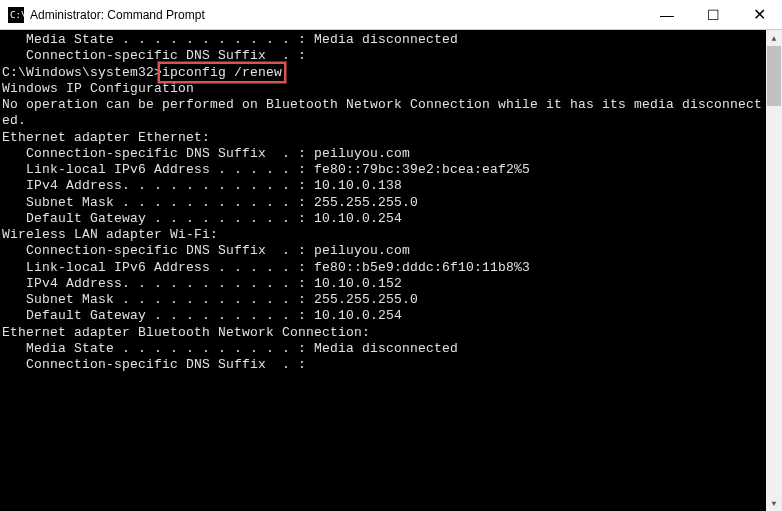 This screenshot has height=511, width=782. What do you see at coordinates (774, 503) in the screenshot?
I see `scroll-down-arrow: ▼` at bounding box center [774, 503].